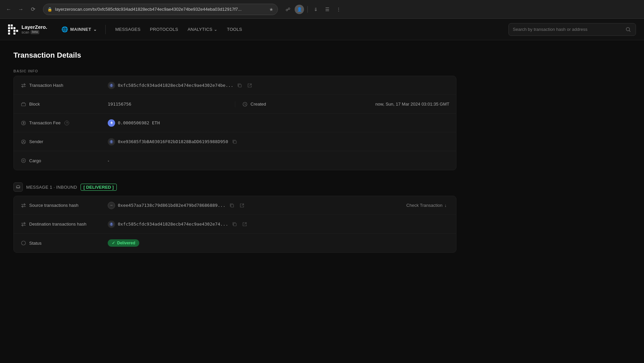 This screenshot has width=644, height=363. What do you see at coordinates (235, 142) in the screenshot?
I see `copy-sender-icon` at bounding box center [235, 142].